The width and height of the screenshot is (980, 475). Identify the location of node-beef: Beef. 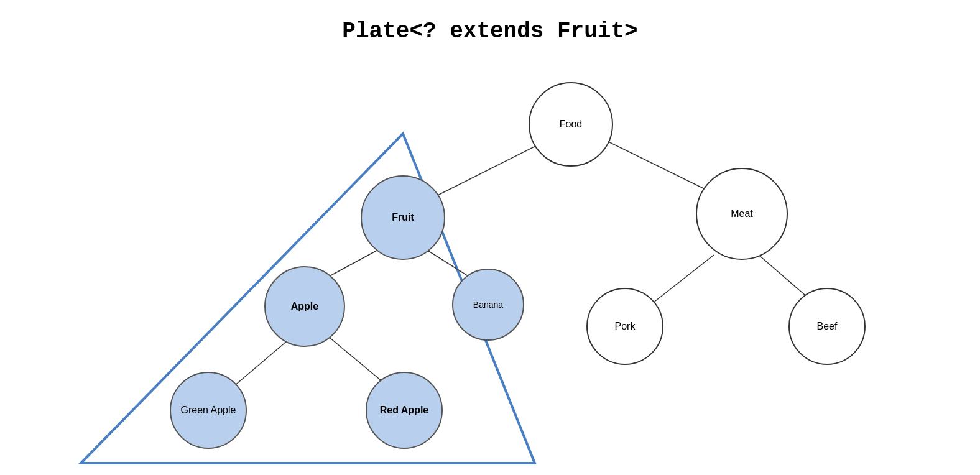
(827, 326).